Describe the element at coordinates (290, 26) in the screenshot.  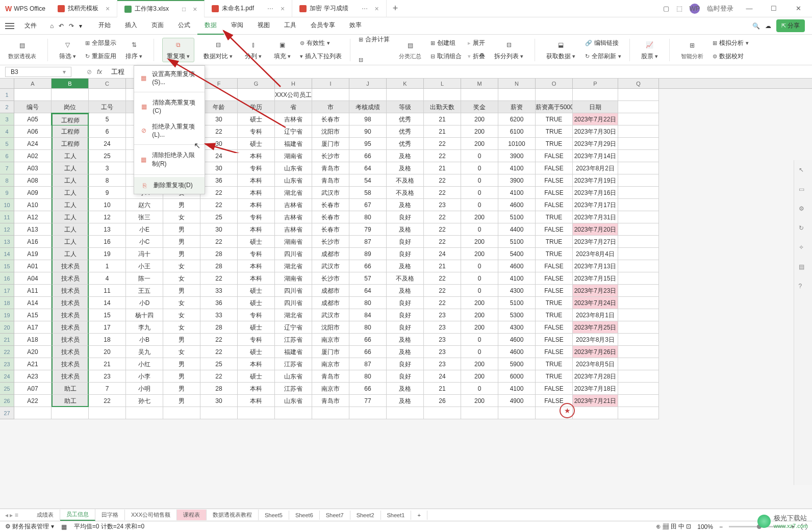
I see `menu-tab-工具: 工具` at that location.